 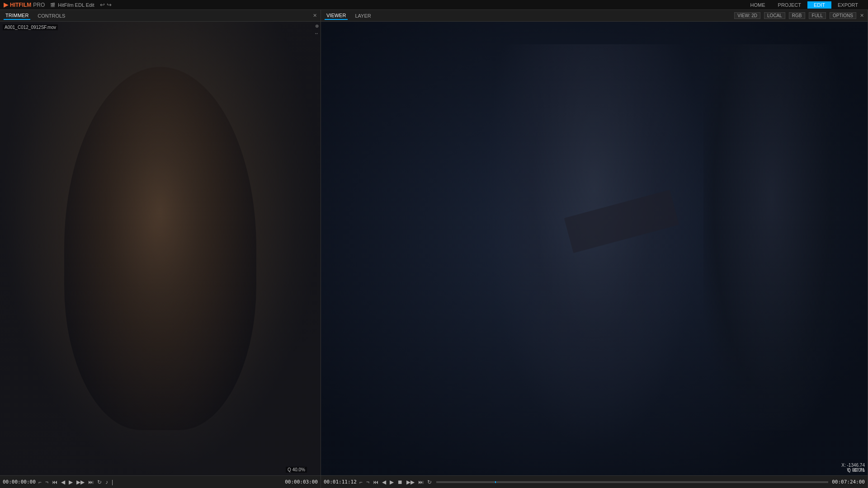 What do you see at coordinates (747, 15) in the screenshot?
I see `viewer-view-option: VIEW: 2D` at bounding box center [747, 15].